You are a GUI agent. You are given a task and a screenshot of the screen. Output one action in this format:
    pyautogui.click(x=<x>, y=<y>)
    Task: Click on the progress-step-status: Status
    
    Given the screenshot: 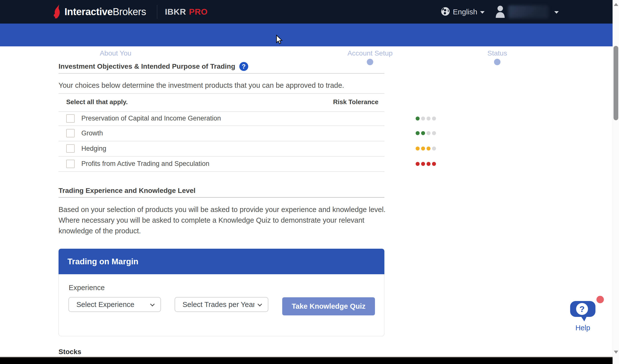 What is the action you would take?
    pyautogui.click(x=497, y=53)
    